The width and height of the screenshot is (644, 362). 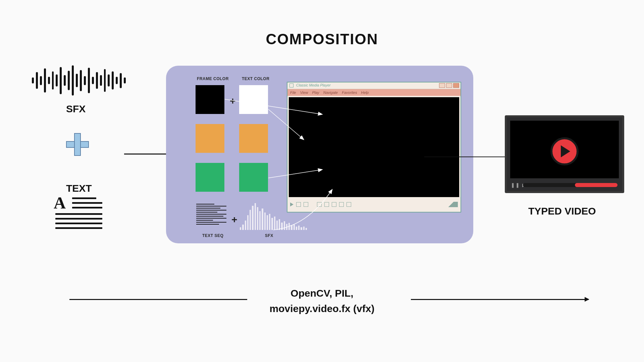 I want to click on menu-item: View, so click(x=304, y=93).